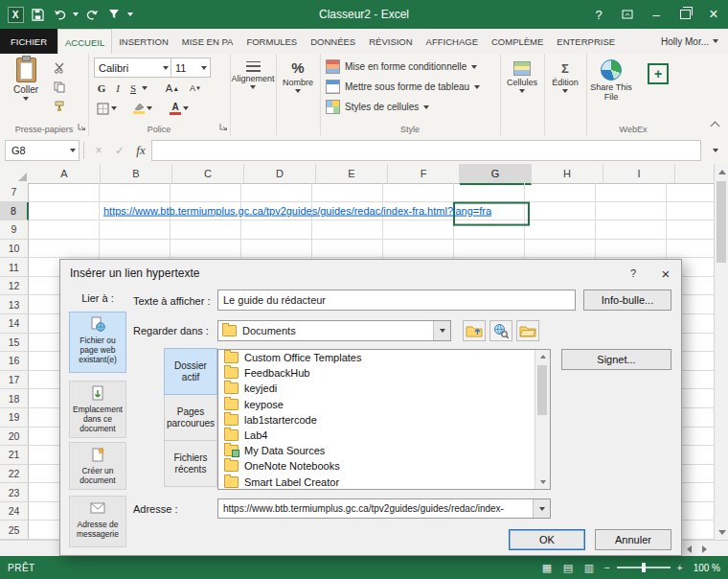  I want to click on row-header-9: 9, so click(14, 230).